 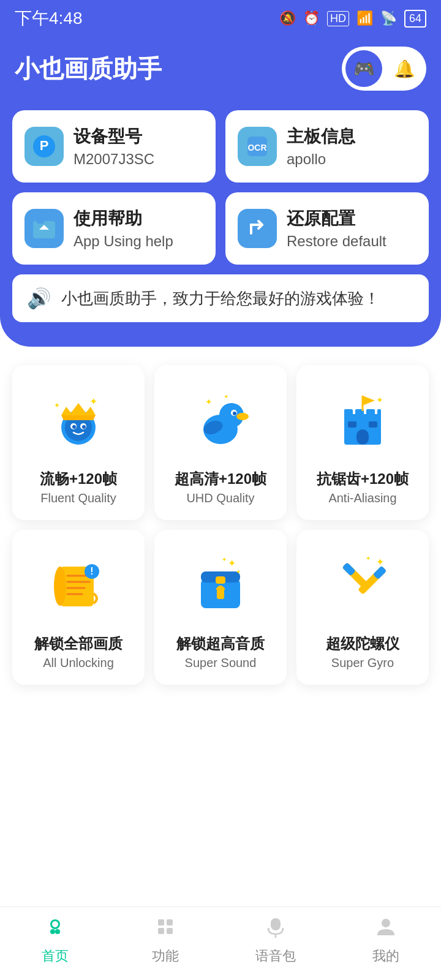 What do you see at coordinates (415, 18) in the screenshot?
I see `battery-icon: 64` at bounding box center [415, 18].